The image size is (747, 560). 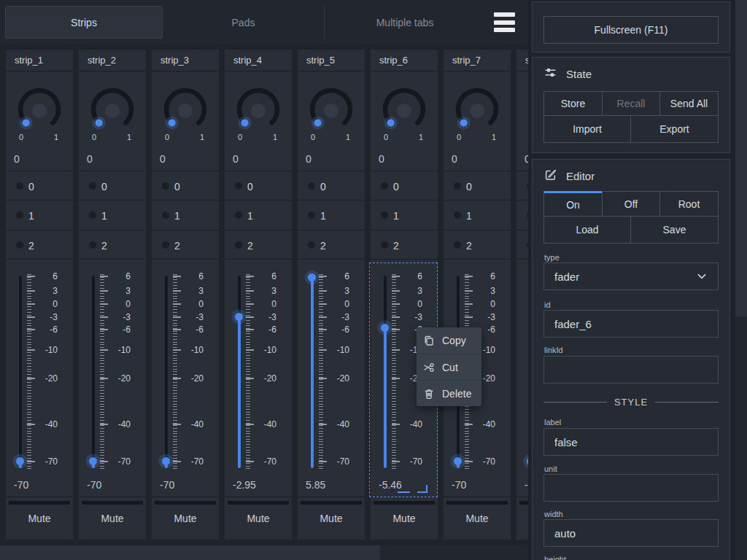 I want to click on tab-strips: Strips, so click(x=84, y=22).